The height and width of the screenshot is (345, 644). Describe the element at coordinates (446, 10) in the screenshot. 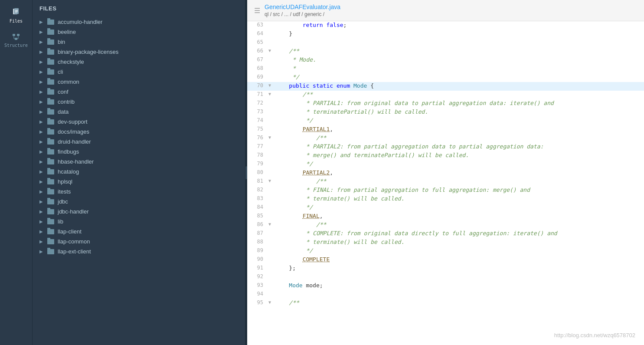

I see `editor-header: ☰ GenericUDAFEvaluator.java ql / src / .…` at that location.